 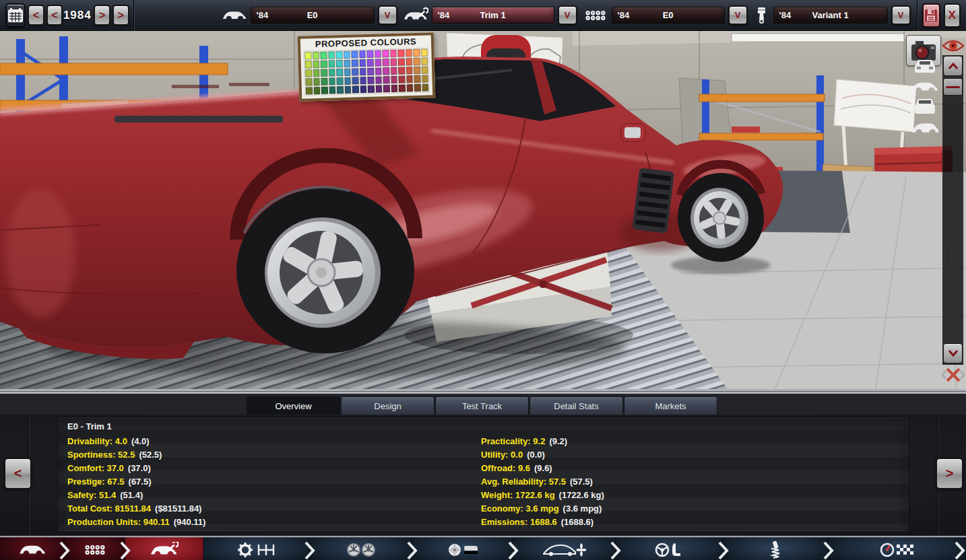 I want to click on trim-dropdown: '84 Trim 1, so click(x=493, y=15).